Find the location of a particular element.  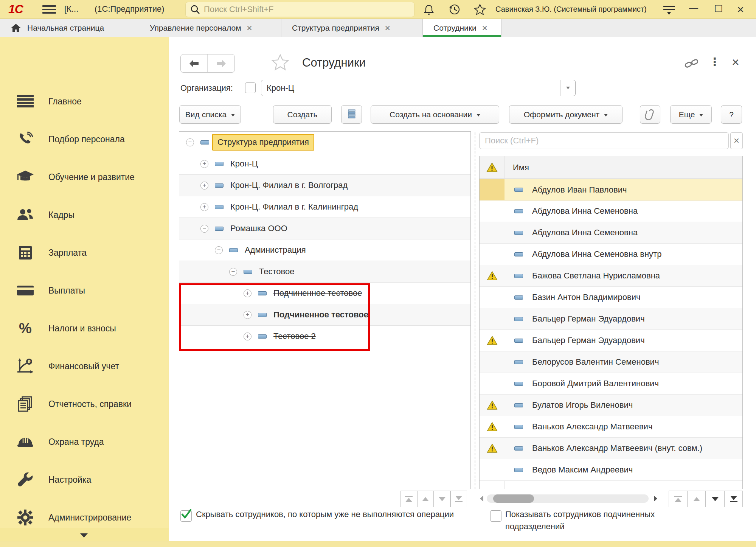

more-button: Еще is located at coordinates (691, 114).